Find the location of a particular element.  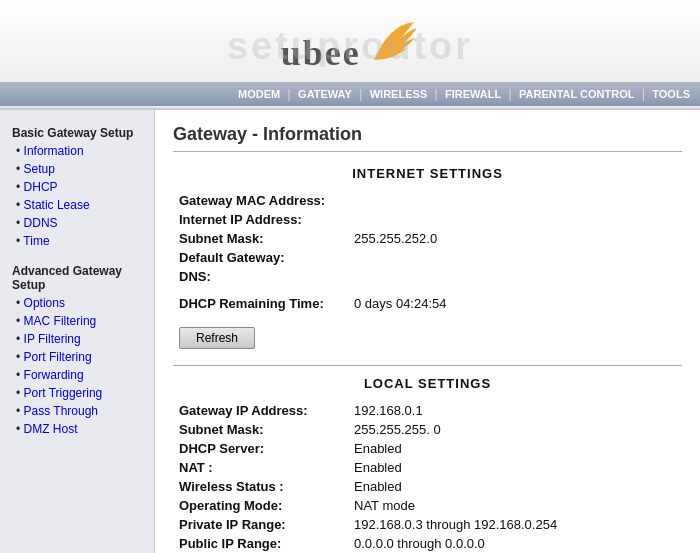

table-row: Internet IP Address: is located at coordinates (428, 220).